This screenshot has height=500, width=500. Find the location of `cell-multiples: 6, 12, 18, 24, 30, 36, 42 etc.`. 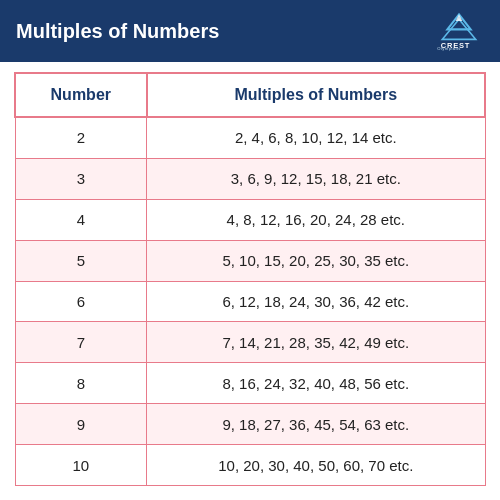

cell-multiples: 6, 12, 18, 24, 30, 36, 42 etc. is located at coordinates (316, 302).